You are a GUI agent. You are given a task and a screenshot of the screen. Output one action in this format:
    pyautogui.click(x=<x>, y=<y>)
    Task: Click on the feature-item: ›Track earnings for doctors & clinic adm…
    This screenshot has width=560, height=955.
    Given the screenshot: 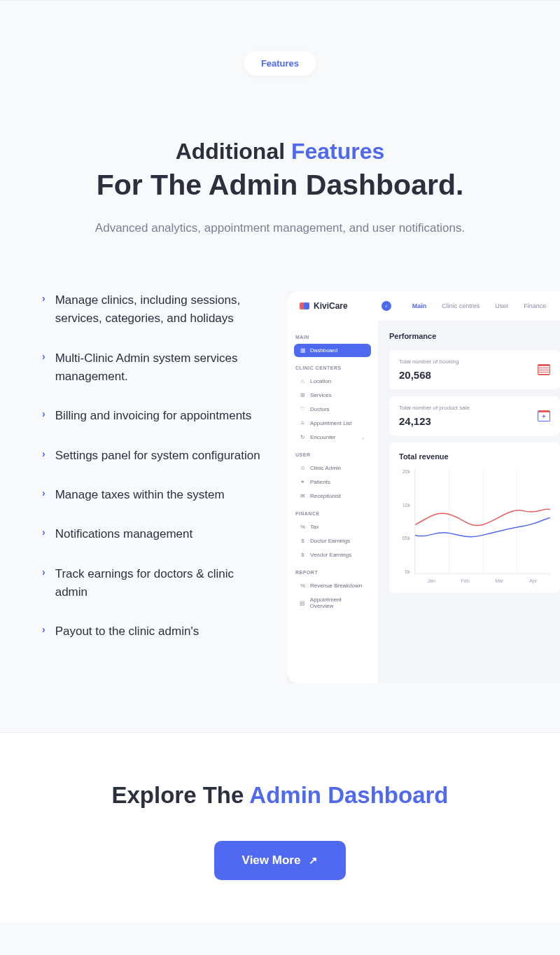 What is the action you would take?
    pyautogui.click(x=154, y=584)
    